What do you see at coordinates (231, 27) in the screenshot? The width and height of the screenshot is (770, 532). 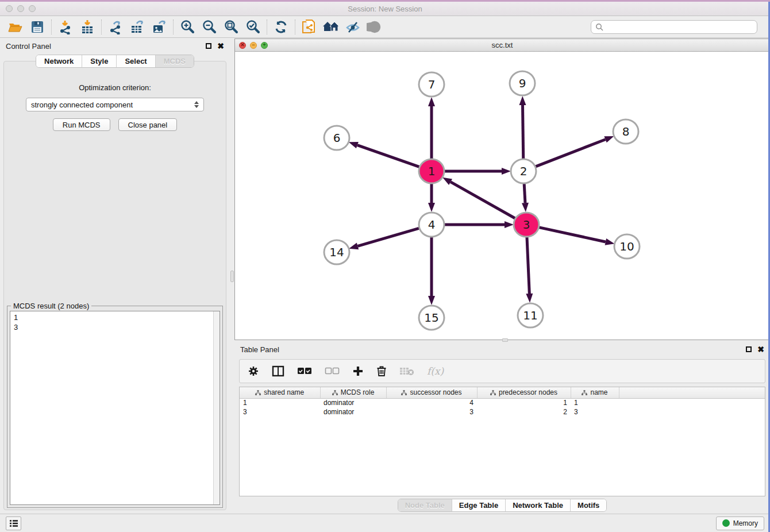 I see `zoom-fit-icon` at bounding box center [231, 27].